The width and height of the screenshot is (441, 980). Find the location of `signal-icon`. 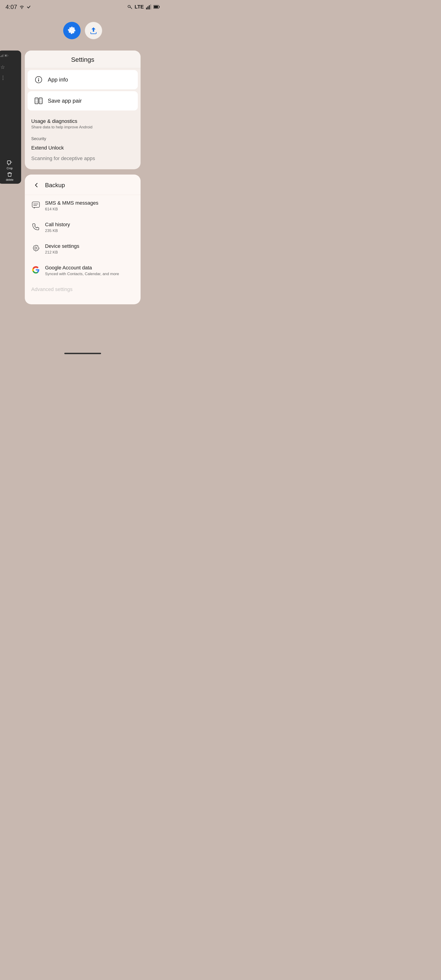

signal-icon is located at coordinates (148, 7).